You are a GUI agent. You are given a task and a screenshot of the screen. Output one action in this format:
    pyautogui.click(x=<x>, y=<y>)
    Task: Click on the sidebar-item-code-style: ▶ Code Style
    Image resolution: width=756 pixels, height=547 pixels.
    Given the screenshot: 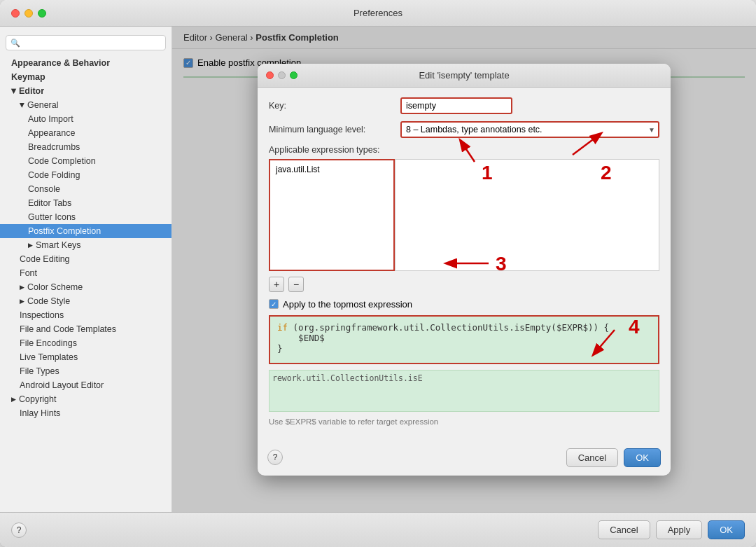 What is the action you would take?
    pyautogui.click(x=85, y=301)
    